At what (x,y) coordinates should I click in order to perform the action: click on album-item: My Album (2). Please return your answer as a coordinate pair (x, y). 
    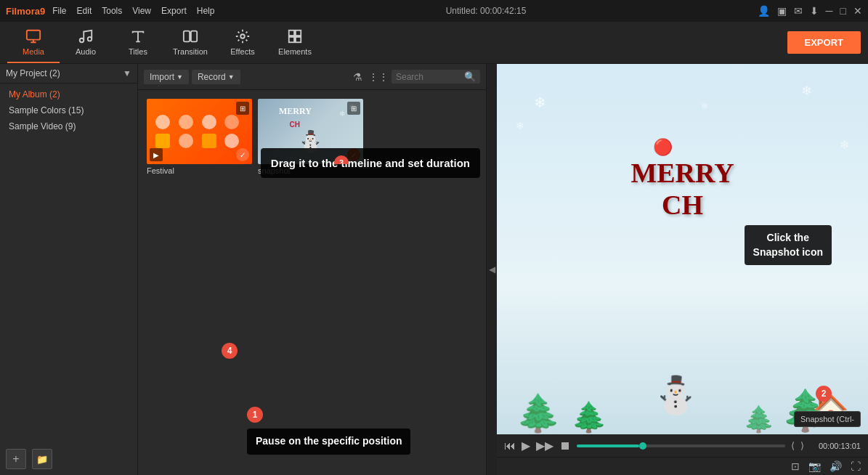
    Looking at the image, I should click on (68, 94).